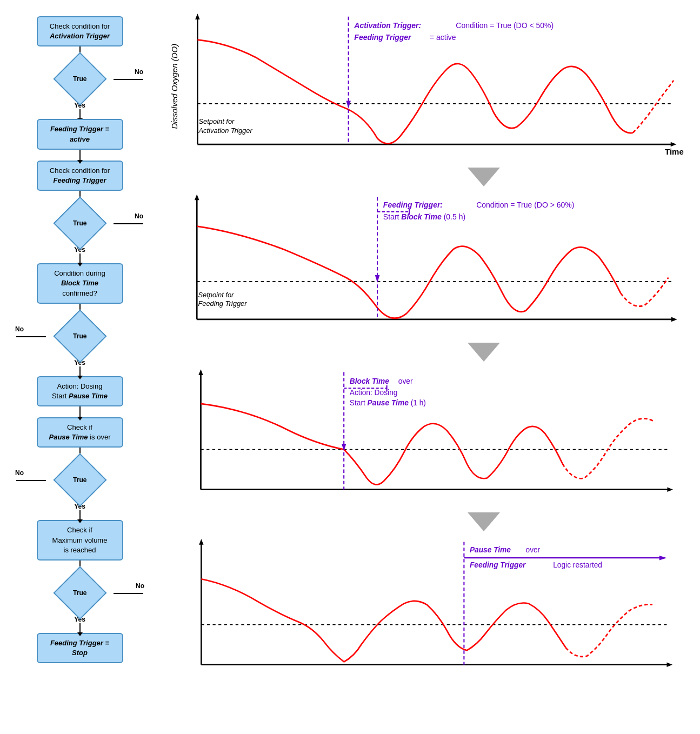 The height and width of the screenshot is (734, 700). Describe the element at coordinates (226, 131) in the screenshot. I see `svg-text: Activation Trigger` at that location.